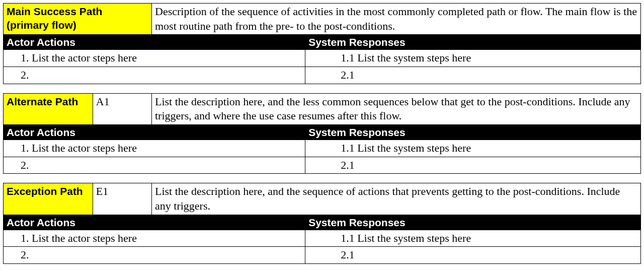 This screenshot has width=644, height=270. Describe the element at coordinates (154, 76) in the screenshot. I see `main-actor-step-2: 2.` at that location.